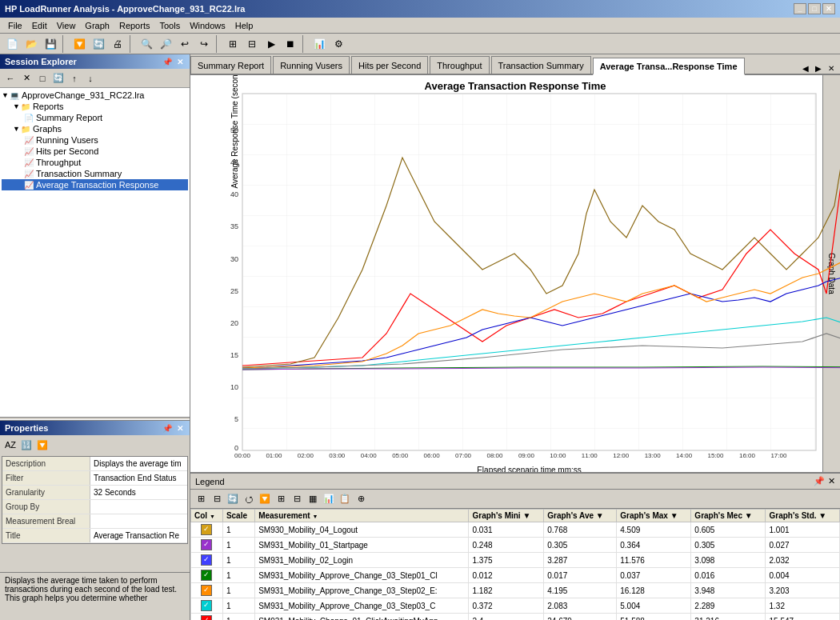  Describe the element at coordinates (338, 44) in the screenshot. I see `config-button: ⚙` at that location.